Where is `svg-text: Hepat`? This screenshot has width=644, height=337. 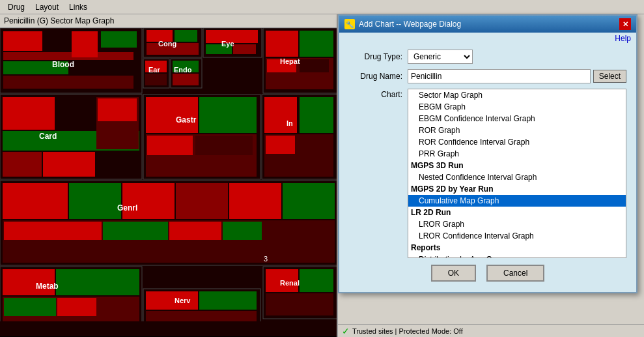 svg-text: Hepat is located at coordinates (290, 61).